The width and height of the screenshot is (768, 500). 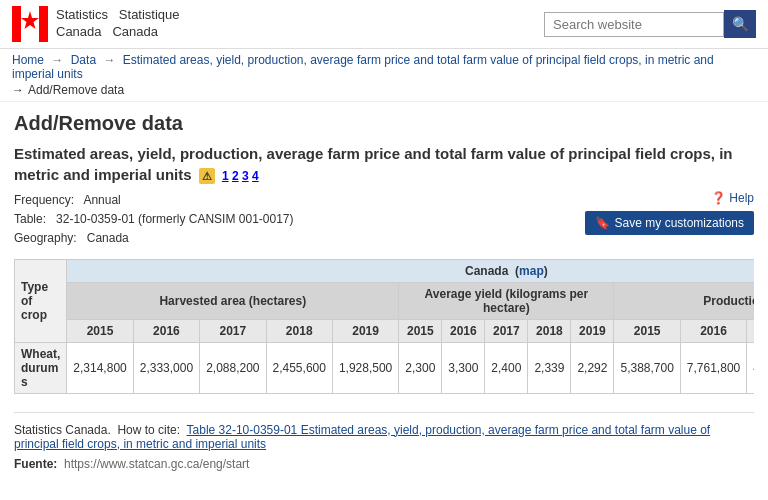 I want to click on search-input, so click(x=634, y=24).